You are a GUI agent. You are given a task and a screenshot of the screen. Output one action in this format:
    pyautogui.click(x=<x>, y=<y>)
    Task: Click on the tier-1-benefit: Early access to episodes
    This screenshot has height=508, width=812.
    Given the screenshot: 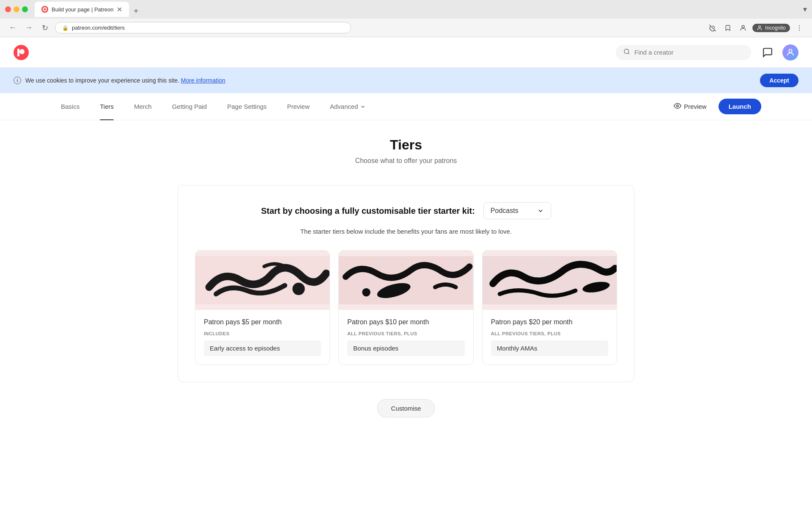 What is the action you would take?
    pyautogui.click(x=262, y=348)
    